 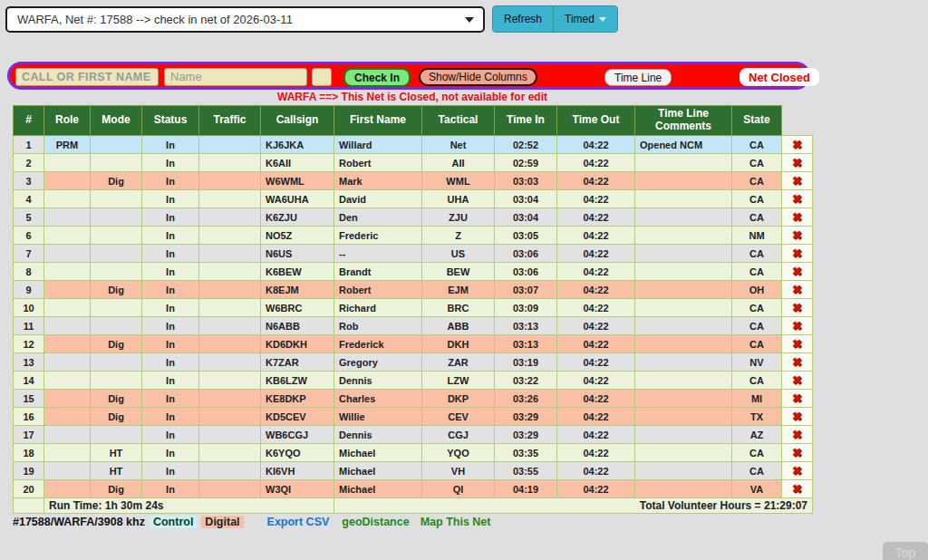 What do you see at coordinates (456, 522) in the screenshot?
I see `map-this-net-link: Map This Net` at bounding box center [456, 522].